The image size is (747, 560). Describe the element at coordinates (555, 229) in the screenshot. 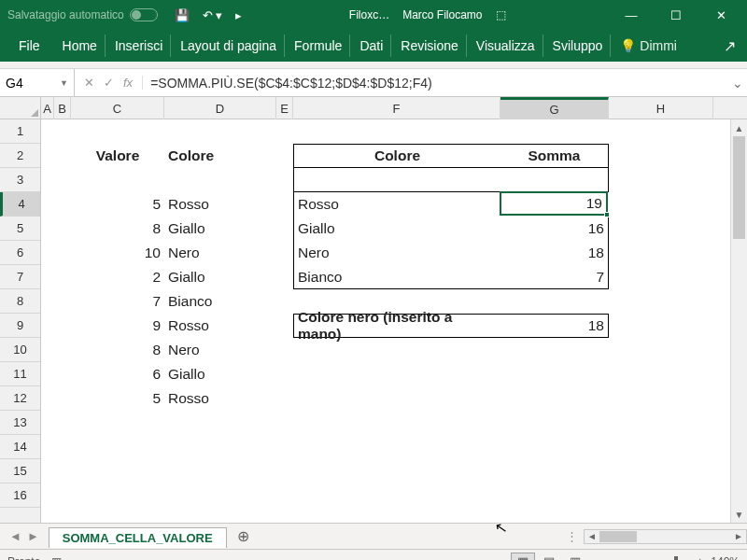

I see `cell: 16` at that location.